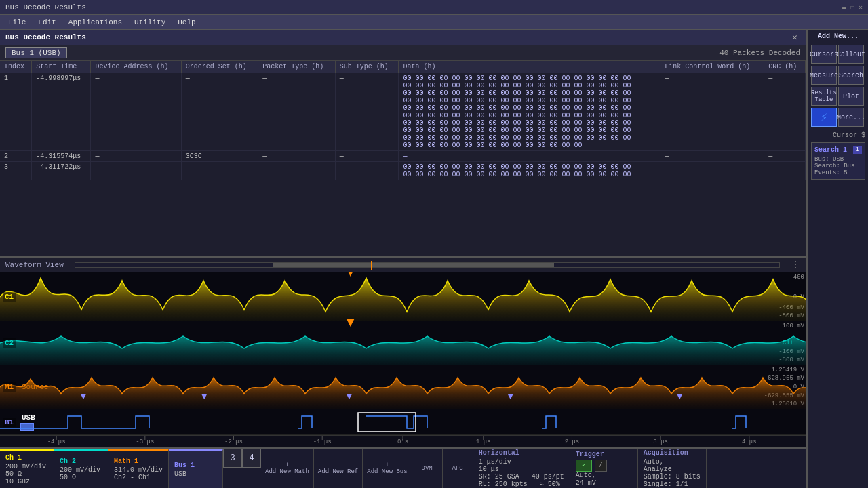 The height and width of the screenshot is (488, 868). Describe the element at coordinates (46, 37) in the screenshot. I see `decode-title: Bus Decode Results` at that location.